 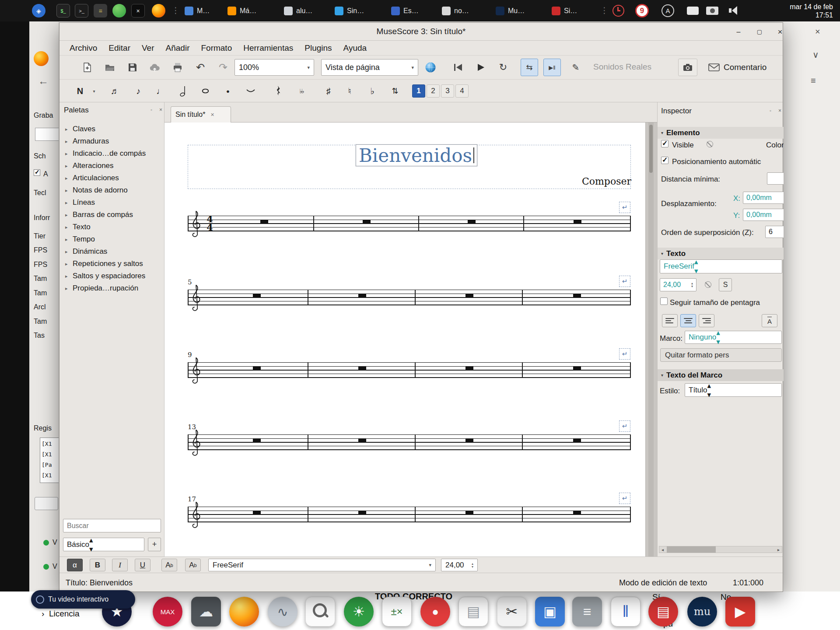 I want to click on palette-preset-select: Básico▴▾, so click(x=104, y=544).